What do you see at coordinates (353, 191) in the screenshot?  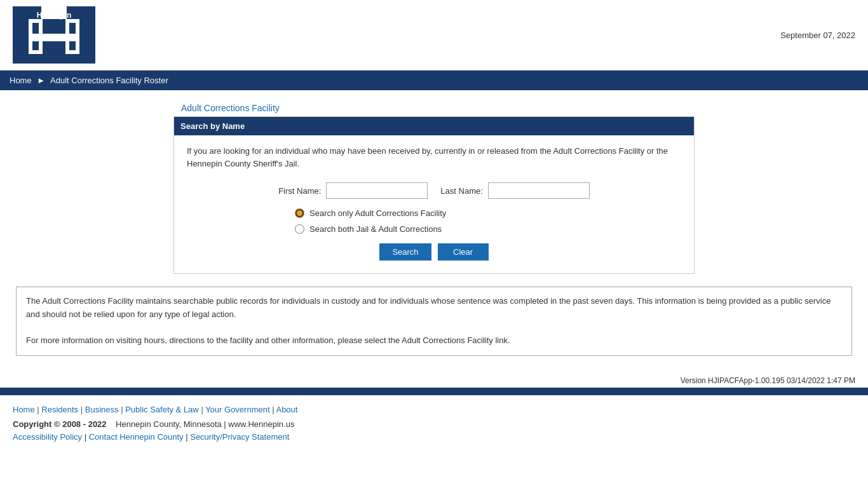 I see `first-name-group: First Name:` at bounding box center [353, 191].